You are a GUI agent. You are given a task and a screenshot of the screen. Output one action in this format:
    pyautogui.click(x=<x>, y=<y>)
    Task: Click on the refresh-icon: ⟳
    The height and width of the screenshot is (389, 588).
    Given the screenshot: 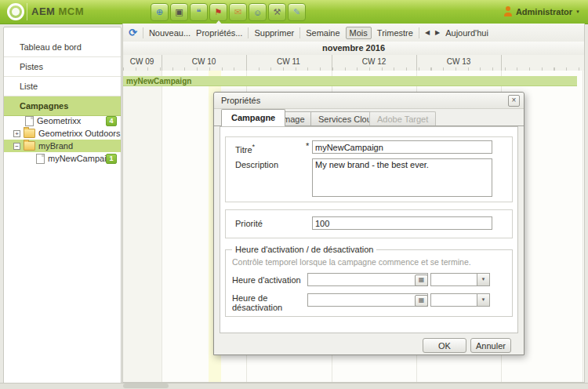 What is the action you would take?
    pyautogui.click(x=133, y=33)
    